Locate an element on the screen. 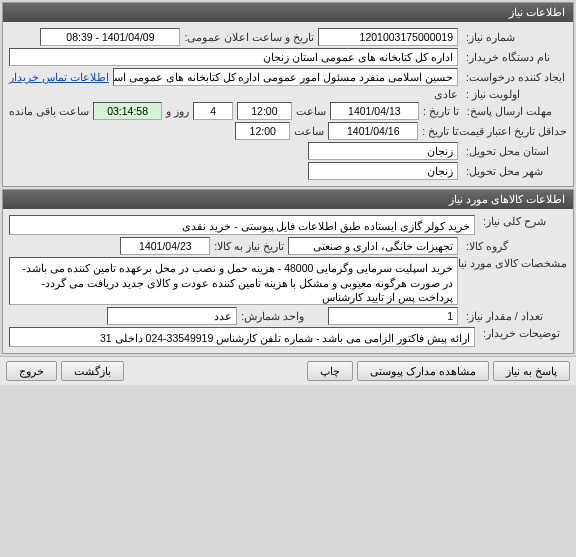 The width and height of the screenshot is (576, 557). spec-field: خرید اسپلیت سرمایی وگرمایی 48000 - هزینه… is located at coordinates (234, 281).